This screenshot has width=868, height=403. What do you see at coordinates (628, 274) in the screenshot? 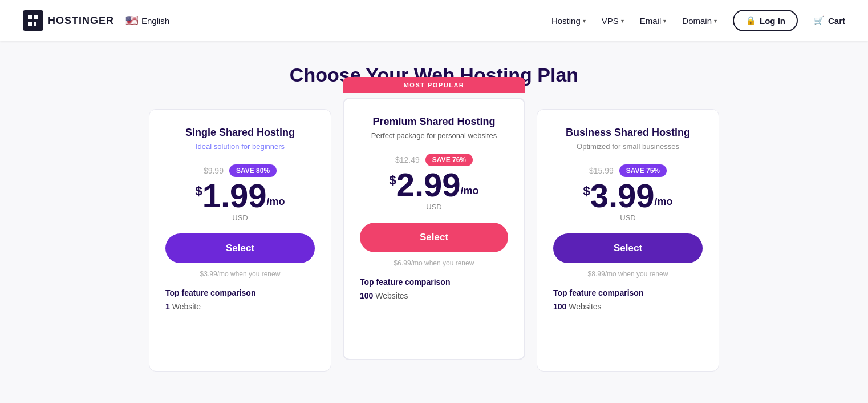
I see `renew-text: $8.99/mo when you renew` at bounding box center [628, 274].